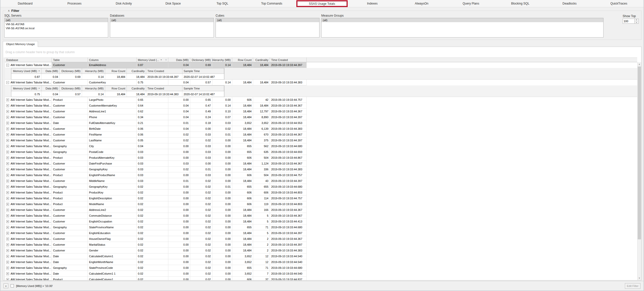  What do you see at coordinates (288, 60) in the screenshot?
I see `column-header-time_created: Time Created` at bounding box center [288, 60].